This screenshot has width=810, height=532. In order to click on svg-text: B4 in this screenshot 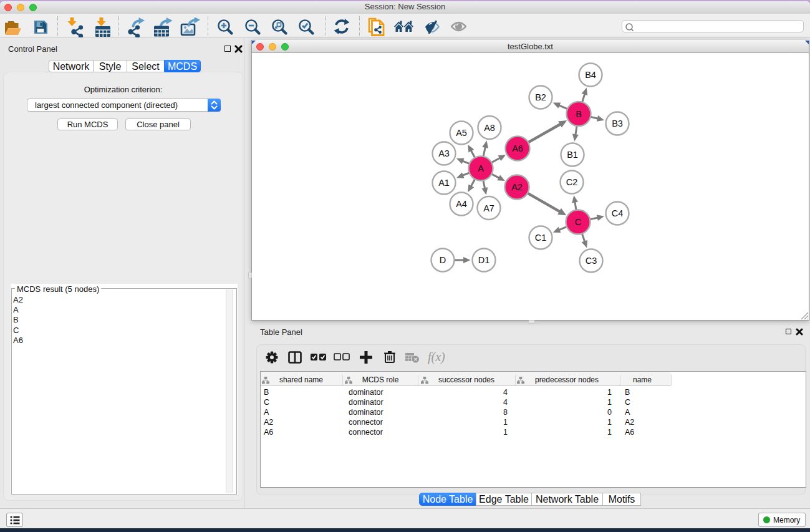, I will do `click(591, 75)`.